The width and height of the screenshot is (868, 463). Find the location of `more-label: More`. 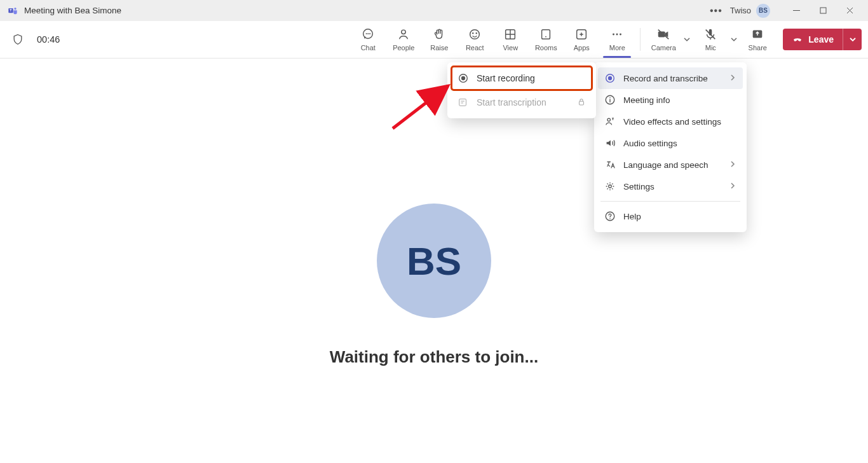

more-label: More is located at coordinates (618, 48).